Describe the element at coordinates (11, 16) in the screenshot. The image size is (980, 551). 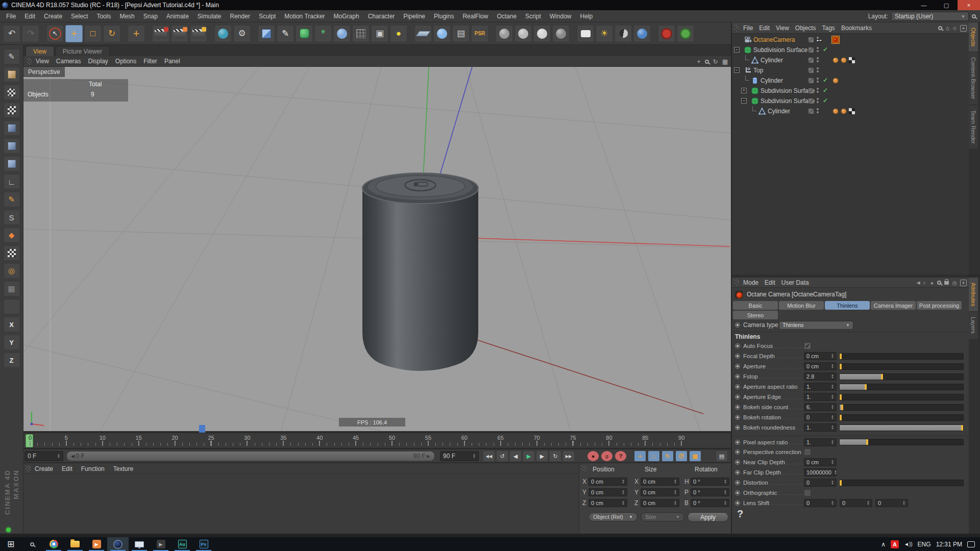
I see `menu-file: File` at that location.